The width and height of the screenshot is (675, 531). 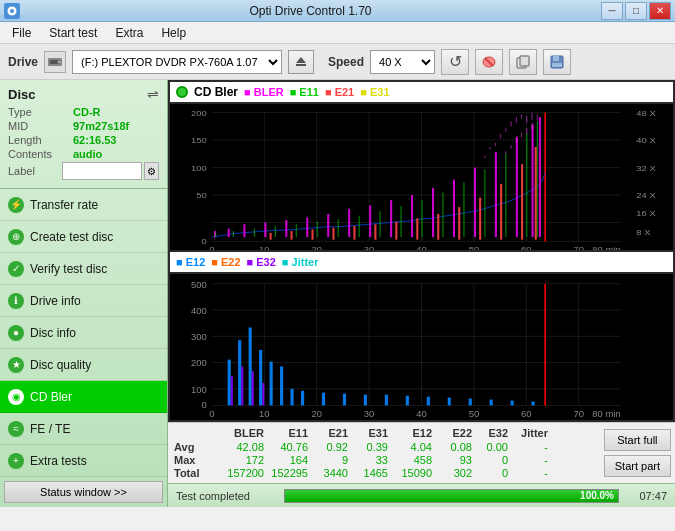 What do you see at coordinates (174, 33) in the screenshot?
I see `menu-help: Help` at bounding box center [174, 33].